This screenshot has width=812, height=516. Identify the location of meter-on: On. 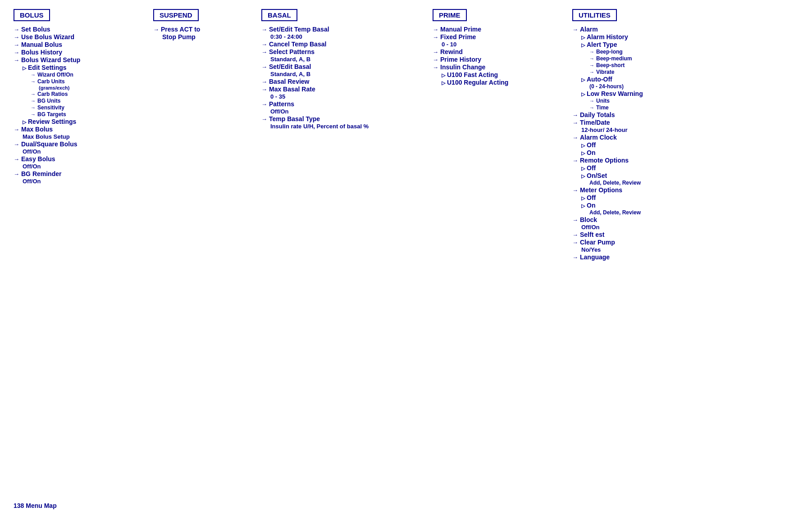
(588, 205).